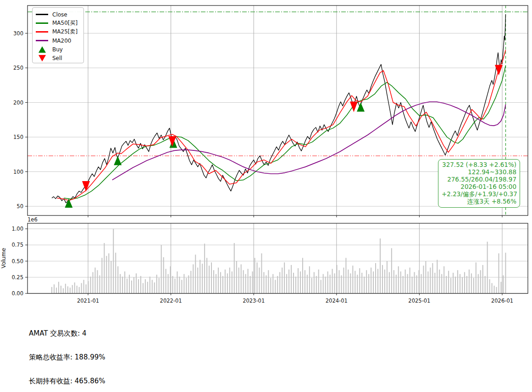 The image size is (532, 392). I want to click on volume-y-tick-label: 0.00, so click(17, 293).